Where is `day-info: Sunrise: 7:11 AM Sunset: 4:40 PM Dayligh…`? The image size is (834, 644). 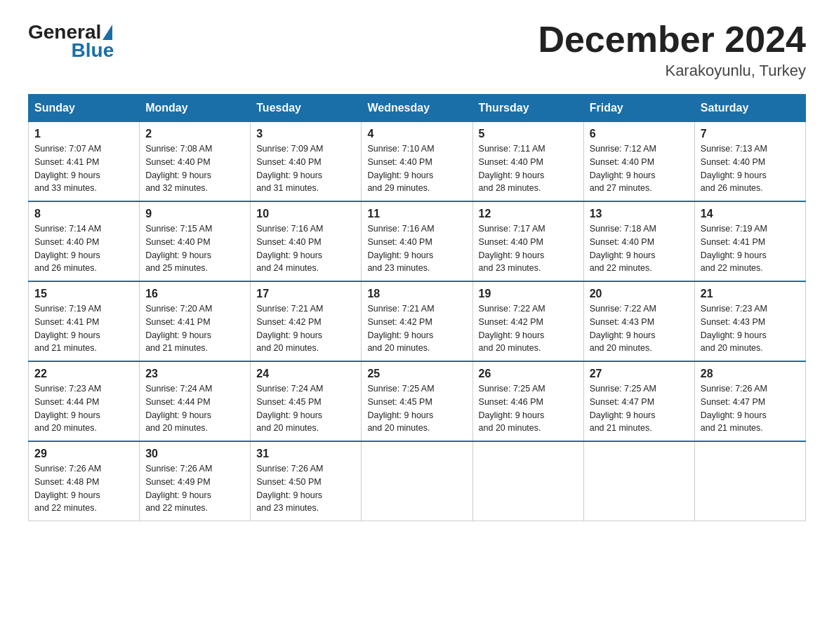 day-info: Sunrise: 7:11 AM Sunset: 4:40 PM Dayligh… is located at coordinates (528, 168).